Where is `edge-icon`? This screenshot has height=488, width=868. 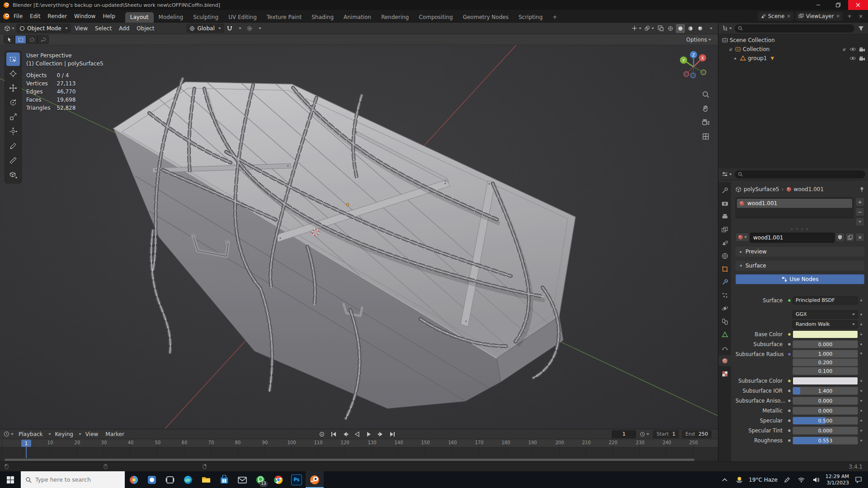
edge-icon is located at coordinates (188, 480).